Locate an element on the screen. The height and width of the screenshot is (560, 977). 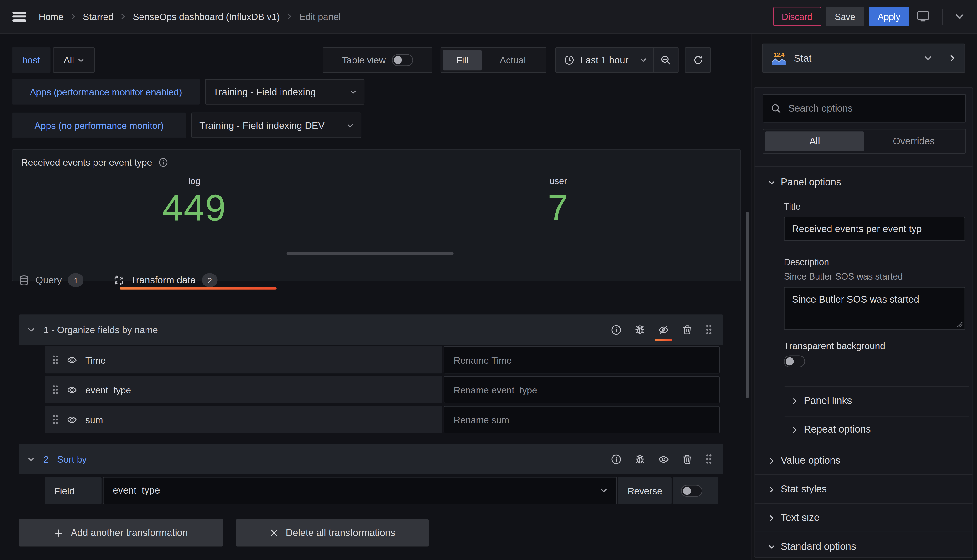
transformation-1-header: 1 - Organize fields by name is located at coordinates (371, 330).